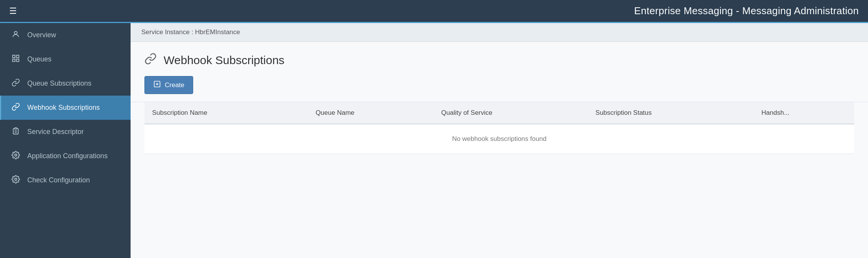 This screenshot has height=258, width=868. I want to click on create-button-label: Create, so click(174, 85).